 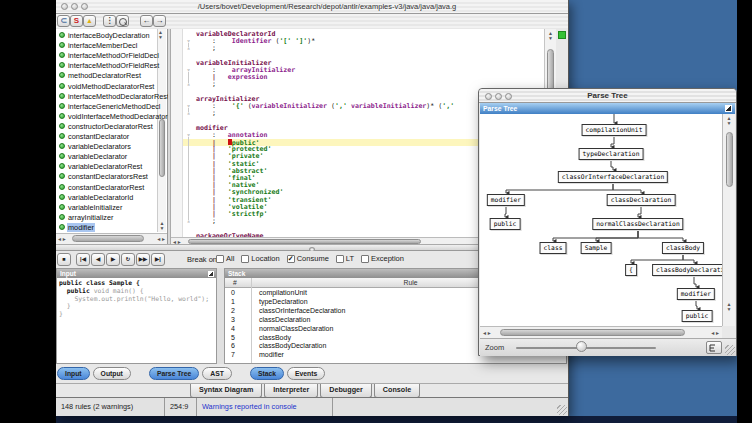 I want to click on grammar-icon: ⊂, so click(x=64, y=21).